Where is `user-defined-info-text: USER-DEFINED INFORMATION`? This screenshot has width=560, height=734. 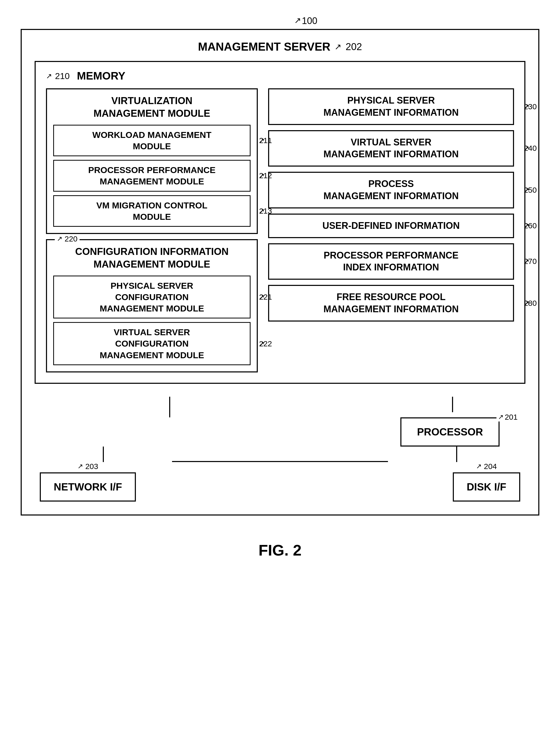
user-defined-info-text: USER-DEFINED INFORMATION is located at coordinates (391, 226).